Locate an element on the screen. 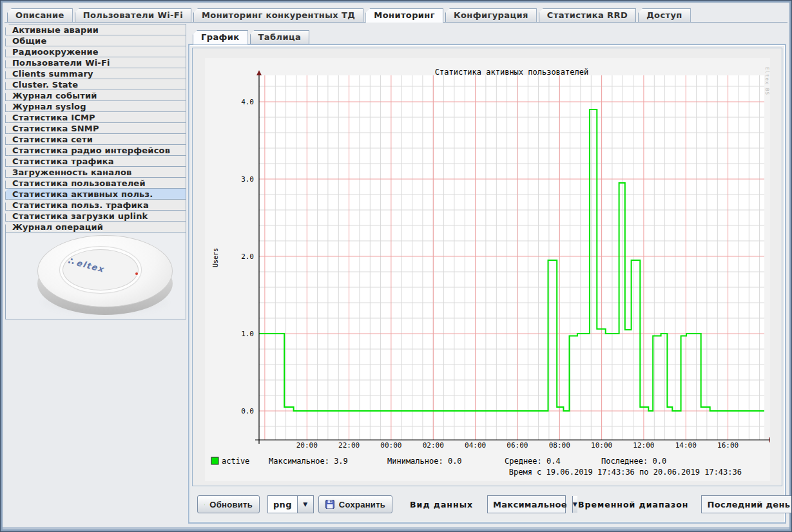 The height and width of the screenshot is (532, 792). time-range-combobox: Последний день ▼ is located at coordinates (746, 504).